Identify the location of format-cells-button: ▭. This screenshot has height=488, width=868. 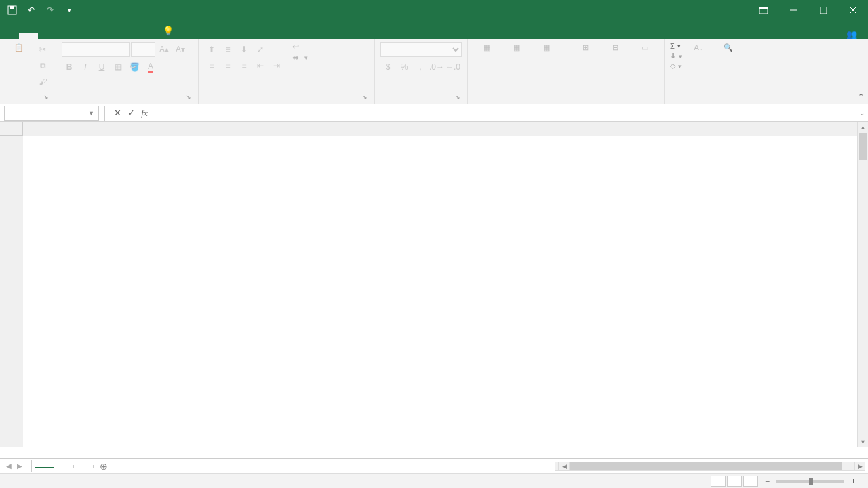
(645, 49).